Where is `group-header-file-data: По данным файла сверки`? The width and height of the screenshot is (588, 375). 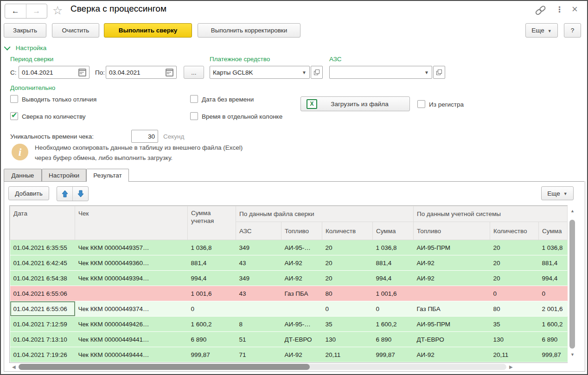
group-header-file-data: По данным файла сверки is located at coordinates (325, 214).